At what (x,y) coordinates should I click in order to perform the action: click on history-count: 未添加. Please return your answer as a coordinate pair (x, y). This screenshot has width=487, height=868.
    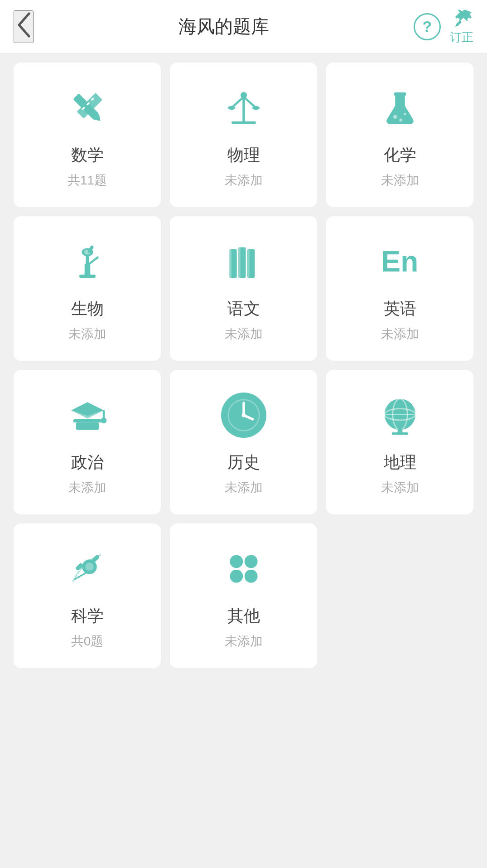
    Looking at the image, I should click on (244, 488).